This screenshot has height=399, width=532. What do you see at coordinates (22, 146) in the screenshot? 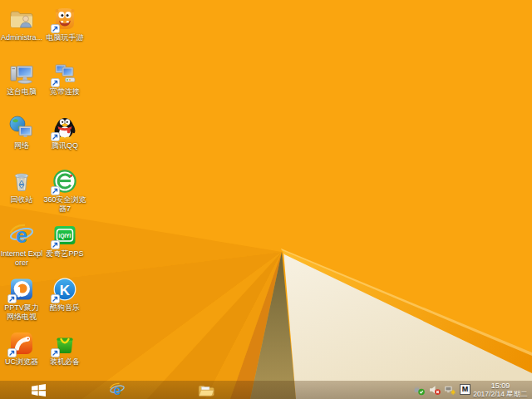
I see `desktop-icon-label: 网络` at bounding box center [22, 146].